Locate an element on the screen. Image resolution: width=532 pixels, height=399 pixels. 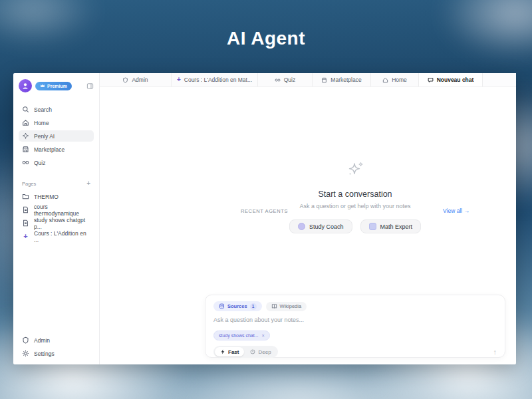
tab-home: Home is located at coordinates (395, 80).